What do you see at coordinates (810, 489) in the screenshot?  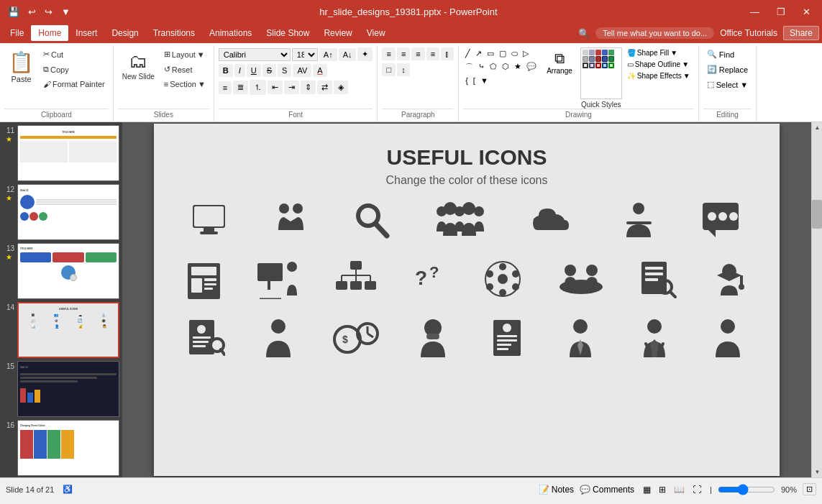 I see `fit-slide-button: ⊡` at bounding box center [810, 489].